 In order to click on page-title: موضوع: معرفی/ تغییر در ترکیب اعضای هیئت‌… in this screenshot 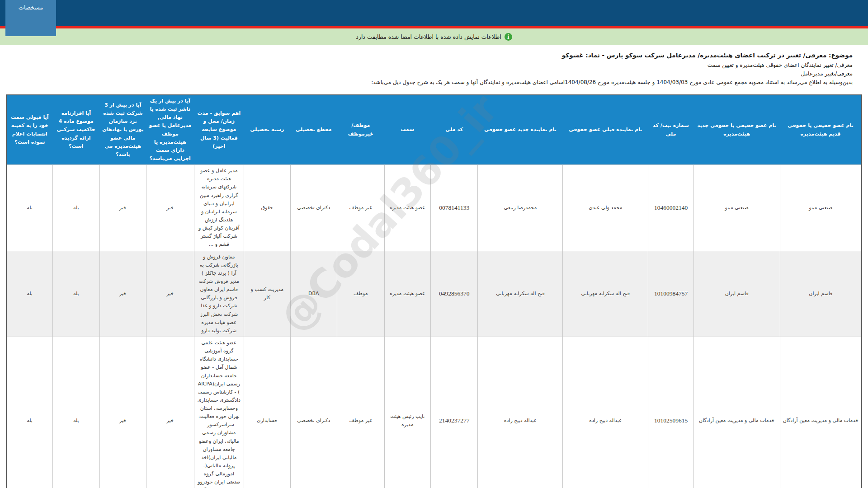, I will do `click(434, 55)`.